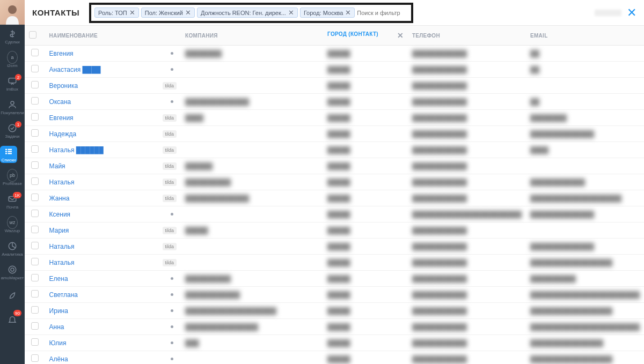 Image resolution: width=644 pixels, height=364 pixels. What do you see at coordinates (12, 36) in the screenshot?
I see `sidebar-item-Сделки: Сделки` at bounding box center [12, 36].